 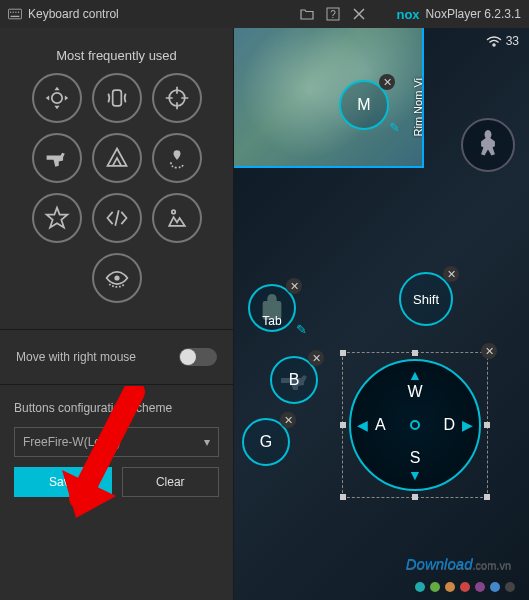 I want to click on arrow-right-icon: ▶, so click(x=468, y=425).